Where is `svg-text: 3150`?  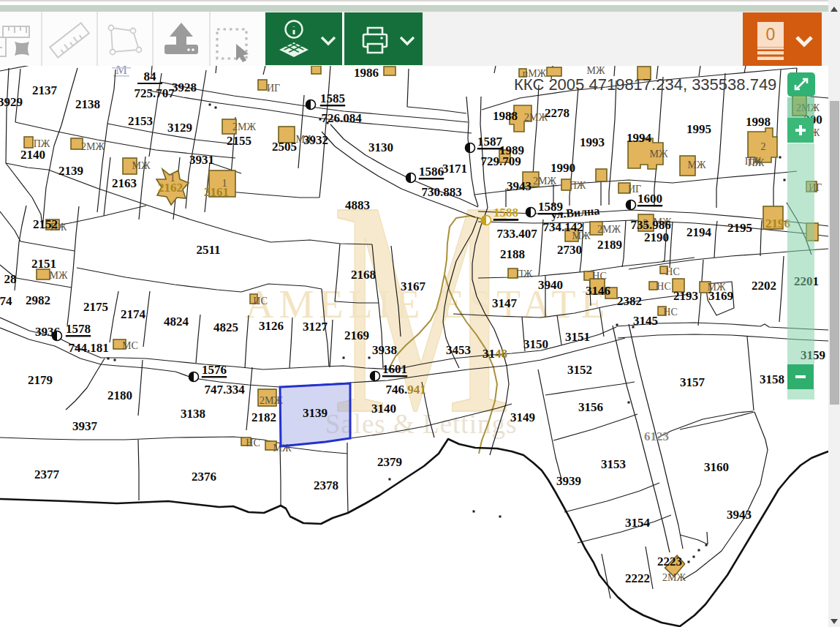 svg-text: 3150 is located at coordinates (536, 344).